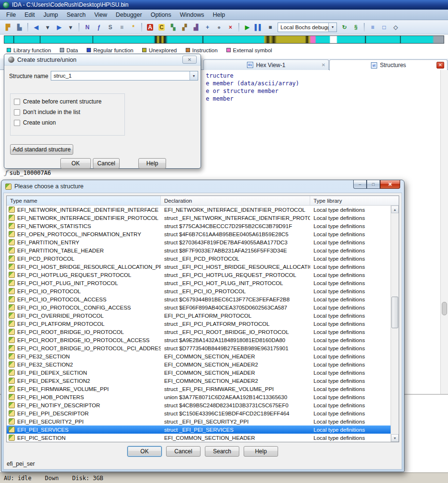 This screenshot has width=448, height=483. I want to click on menu-item: Jump, so click(51, 15).